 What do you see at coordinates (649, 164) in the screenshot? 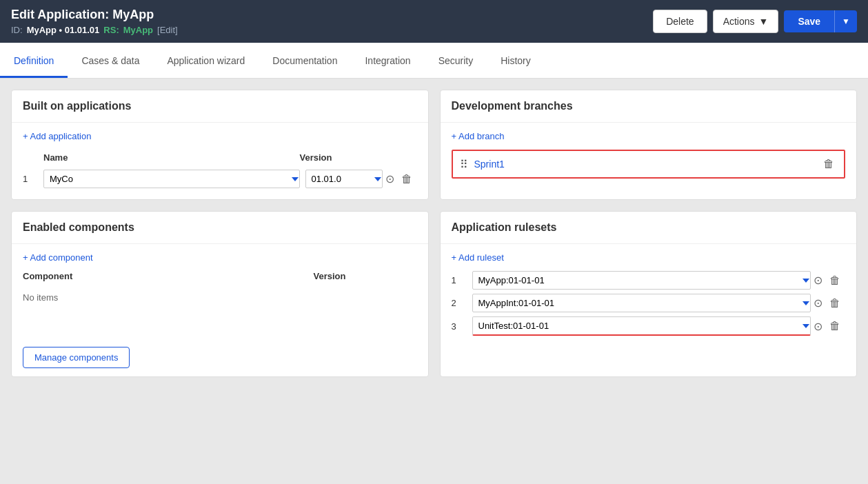
I see `branch-row-sprint1: ⠿ Sprint1 🗑` at bounding box center [649, 164].